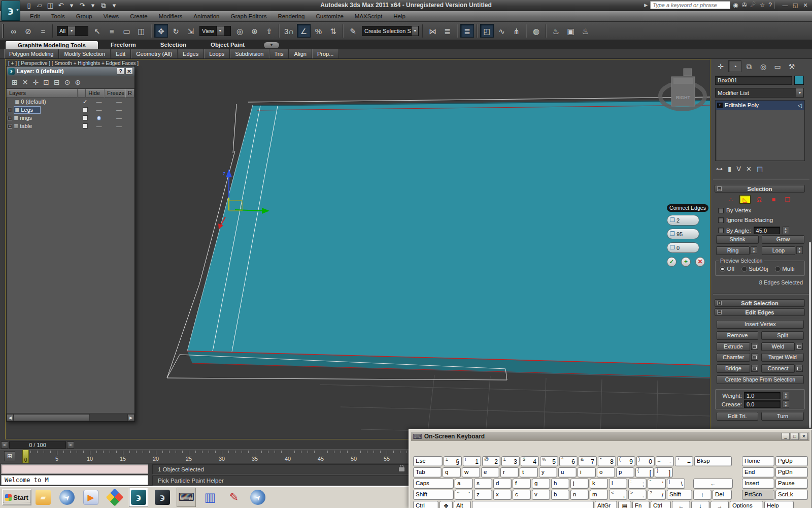 This screenshot has width=812, height=508. Describe the element at coordinates (686, 262) in the screenshot. I see `apply-button: +` at that location.